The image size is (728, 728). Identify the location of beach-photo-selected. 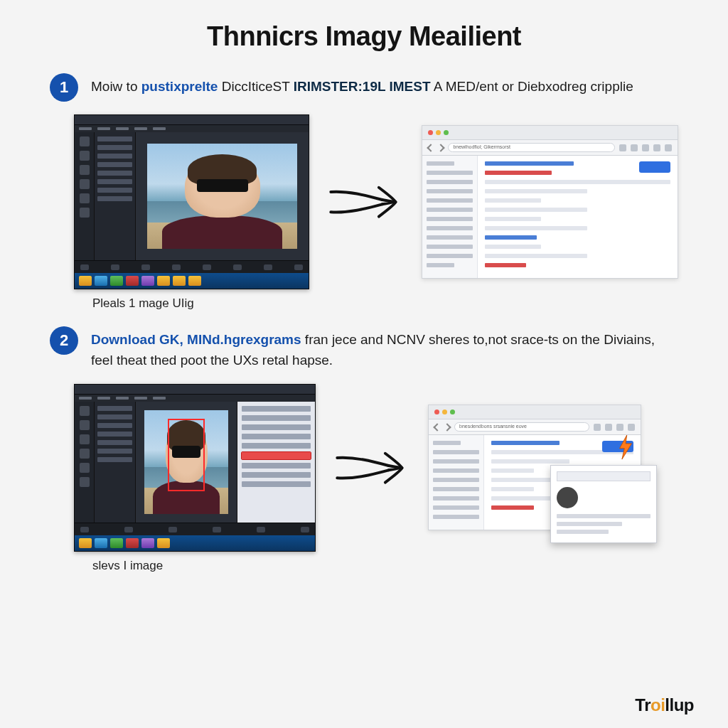
(186, 462).